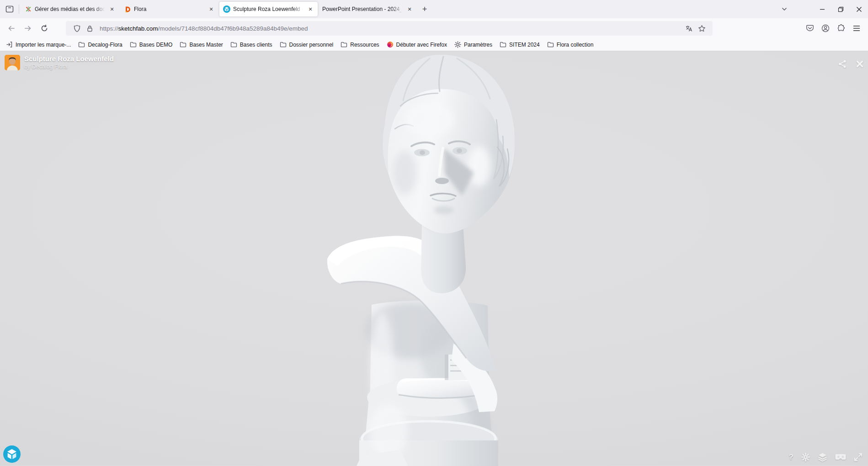 The height and width of the screenshot is (466, 868). What do you see at coordinates (851, 64) in the screenshot?
I see `embed-top-controls` at bounding box center [851, 64].